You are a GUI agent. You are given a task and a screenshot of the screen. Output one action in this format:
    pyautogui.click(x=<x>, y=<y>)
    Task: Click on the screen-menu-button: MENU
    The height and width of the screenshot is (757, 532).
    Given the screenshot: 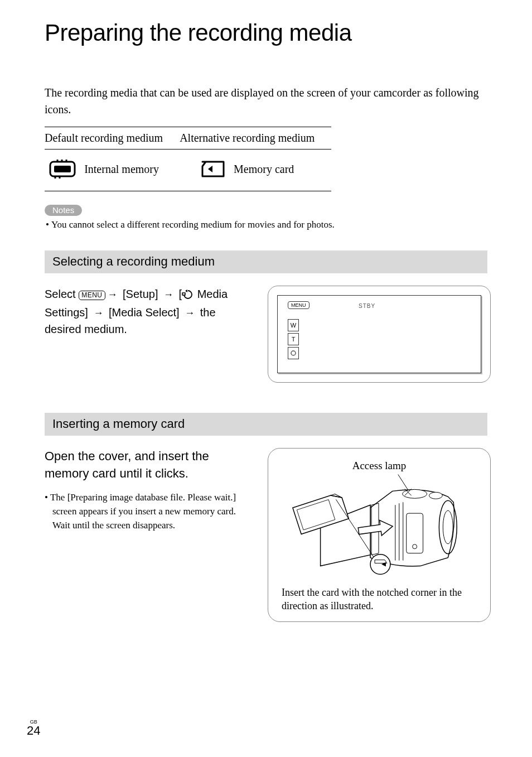 What is the action you would take?
    pyautogui.click(x=299, y=305)
    